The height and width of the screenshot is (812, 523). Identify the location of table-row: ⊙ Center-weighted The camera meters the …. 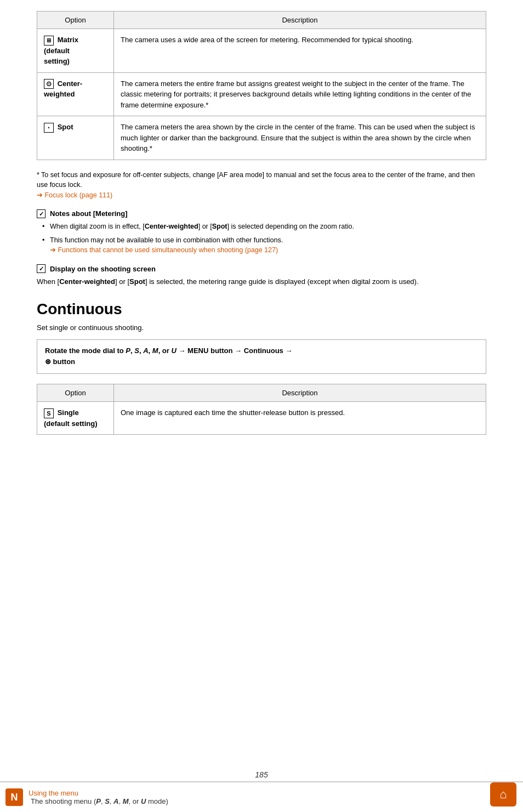
(262, 94).